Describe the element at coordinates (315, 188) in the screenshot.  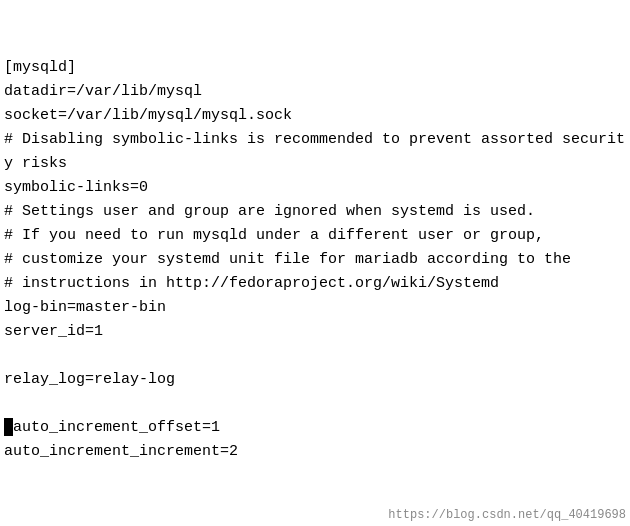
I see `code-line: symbolic-links=0` at that location.